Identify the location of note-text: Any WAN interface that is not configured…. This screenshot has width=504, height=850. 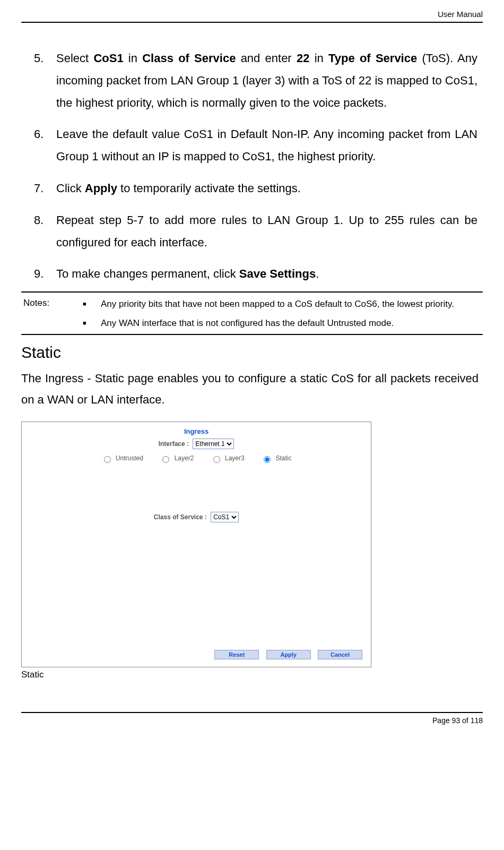
(247, 323).